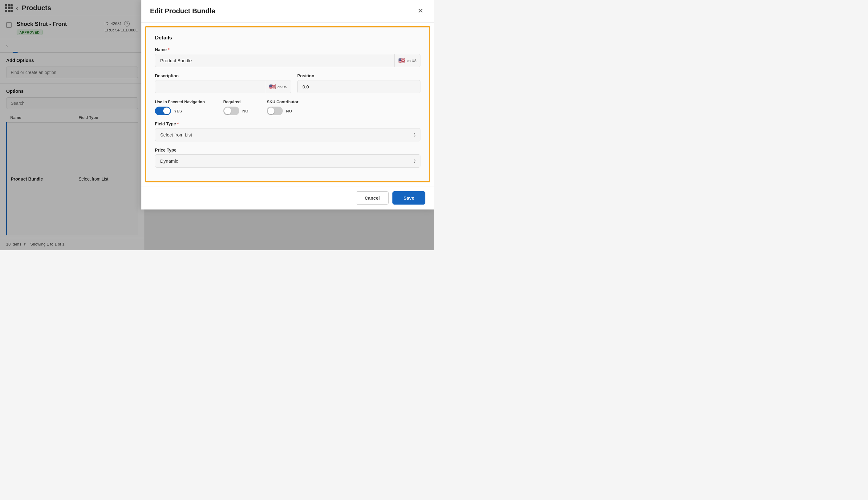 Image resolution: width=868 pixels, height=500 pixels. What do you see at coordinates (283, 102) in the screenshot?
I see `sku-contributor-label: SKU Contributor` at bounding box center [283, 102].